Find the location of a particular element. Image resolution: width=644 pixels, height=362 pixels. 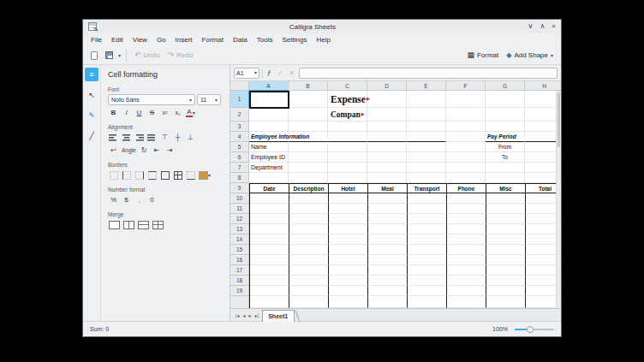

vertical-scrollbar is located at coordinates (558, 199).